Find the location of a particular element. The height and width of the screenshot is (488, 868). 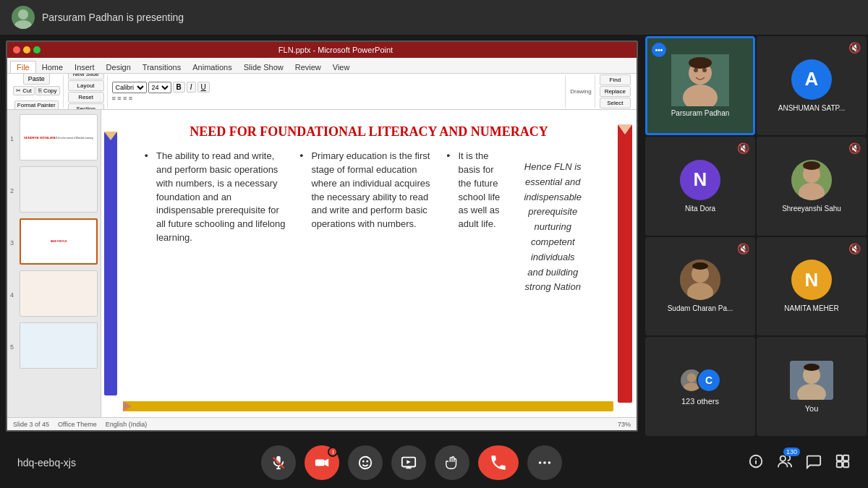

ppt-close-btn is located at coordinates (17, 50).